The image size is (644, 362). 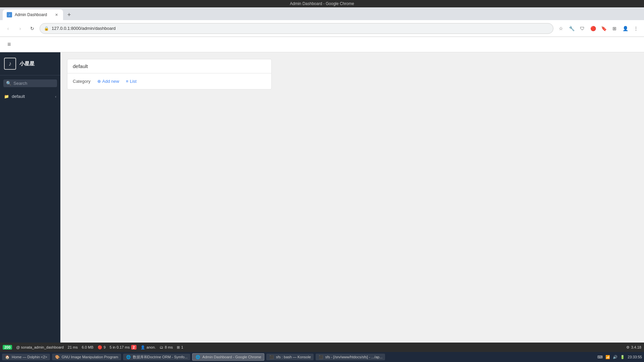 What do you see at coordinates (148, 347) in the screenshot?
I see `user-item: 👤 anon.` at bounding box center [148, 347].